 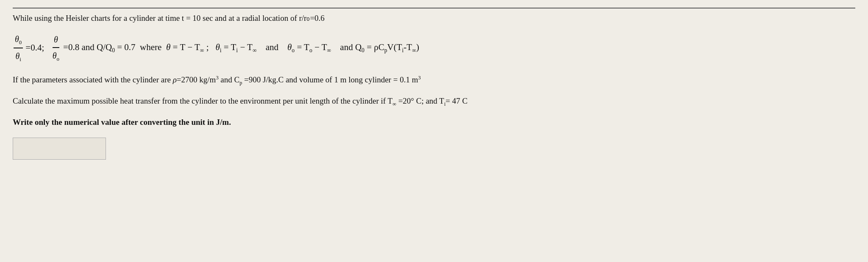 What do you see at coordinates (59, 149) in the screenshot?
I see `answer-input-box` at bounding box center [59, 149].